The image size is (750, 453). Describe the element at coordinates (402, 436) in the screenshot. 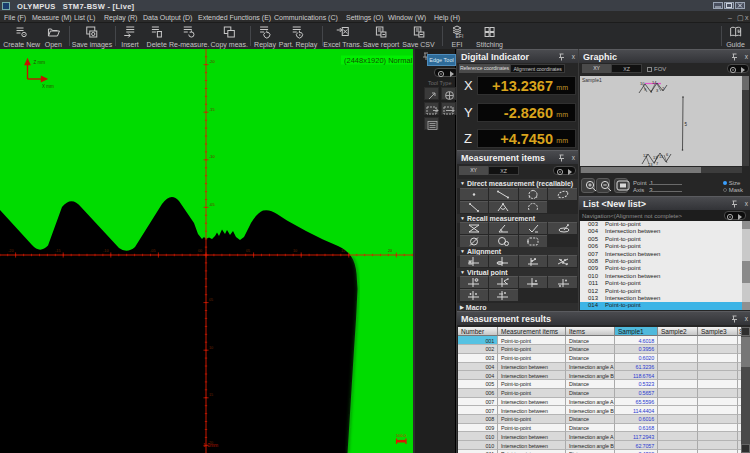

I see `svg-text: 500.0` at that location.